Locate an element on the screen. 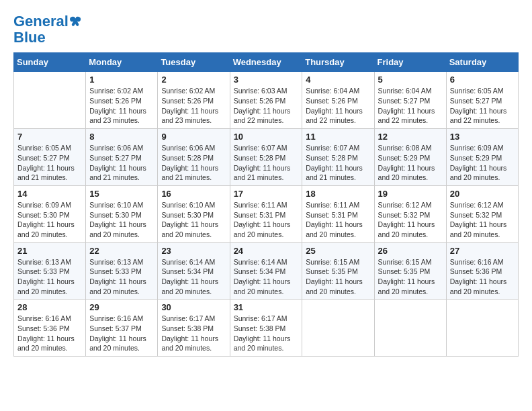 This screenshot has height=411, width=532. calendar-cell: 18Sunrise: 6:11 AM Sunset: 5:31 PM Dayli… is located at coordinates (339, 214).